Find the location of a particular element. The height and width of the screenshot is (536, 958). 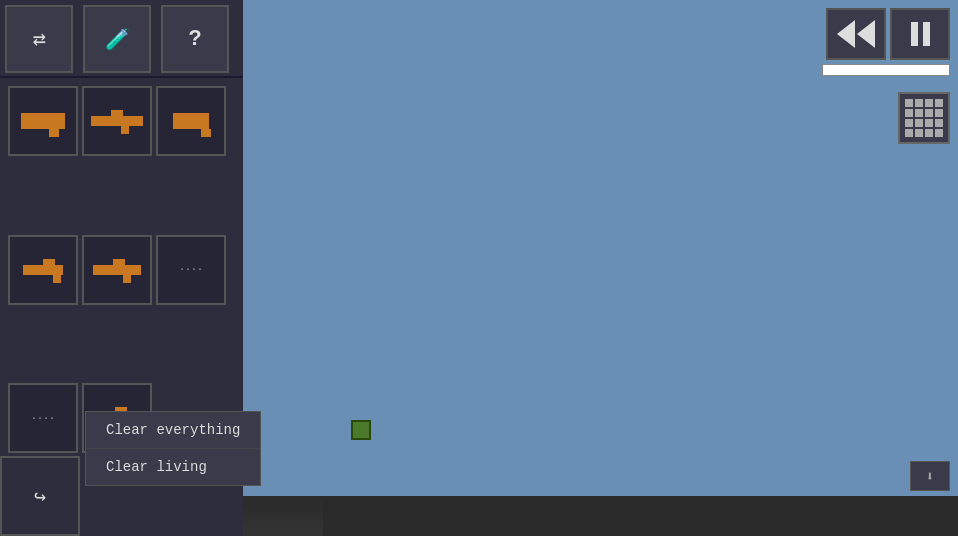

rewind-button is located at coordinates (856, 34).